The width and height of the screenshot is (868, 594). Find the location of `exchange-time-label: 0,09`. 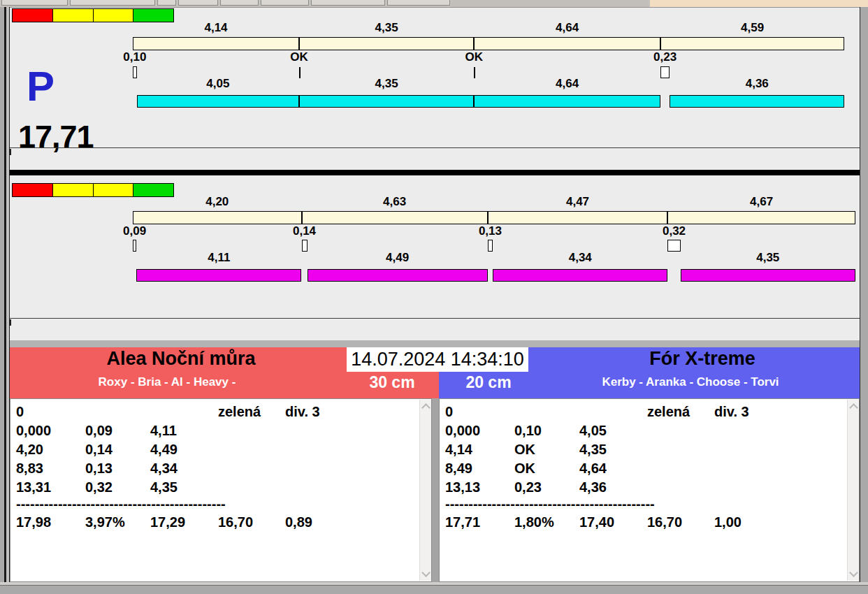

exchange-time-label: 0,09 is located at coordinates (134, 231).